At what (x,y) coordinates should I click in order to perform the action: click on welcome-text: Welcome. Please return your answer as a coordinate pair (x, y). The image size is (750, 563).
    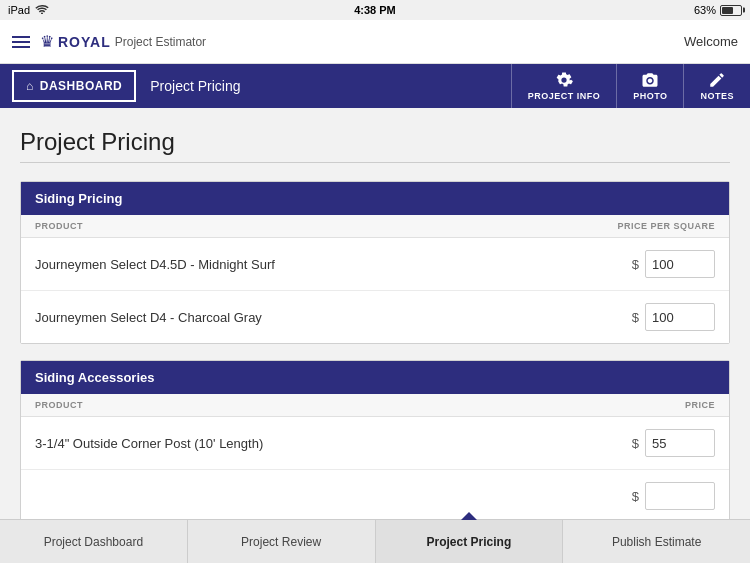
    Looking at the image, I should click on (711, 42).